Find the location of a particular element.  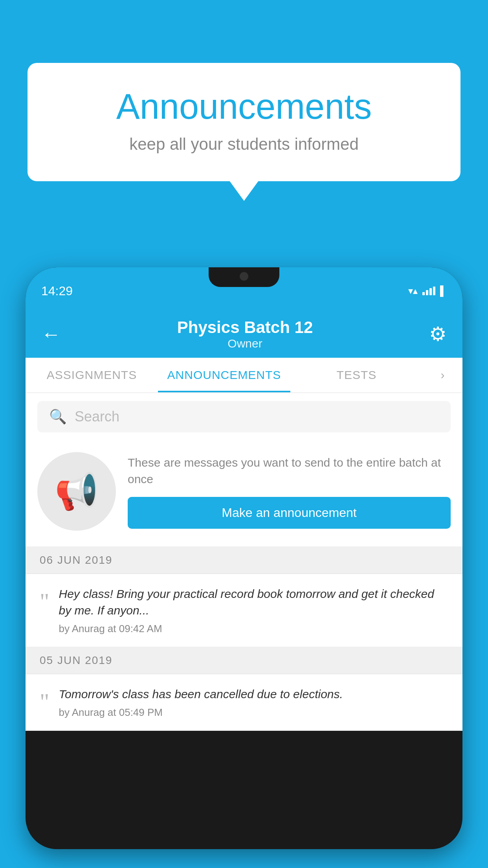

batch-title: Physics Batch 12 is located at coordinates (245, 327).